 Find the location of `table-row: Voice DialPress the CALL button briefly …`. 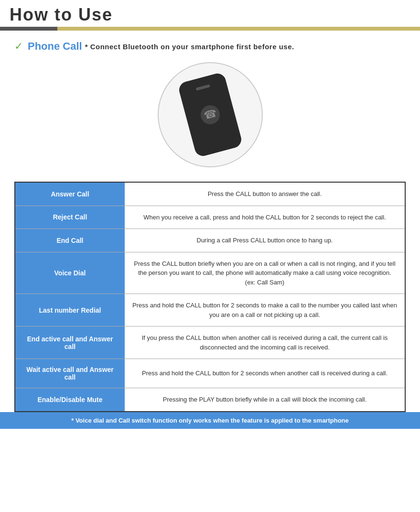

table-row: Voice DialPress the CALL button briefly … is located at coordinates (210, 273).